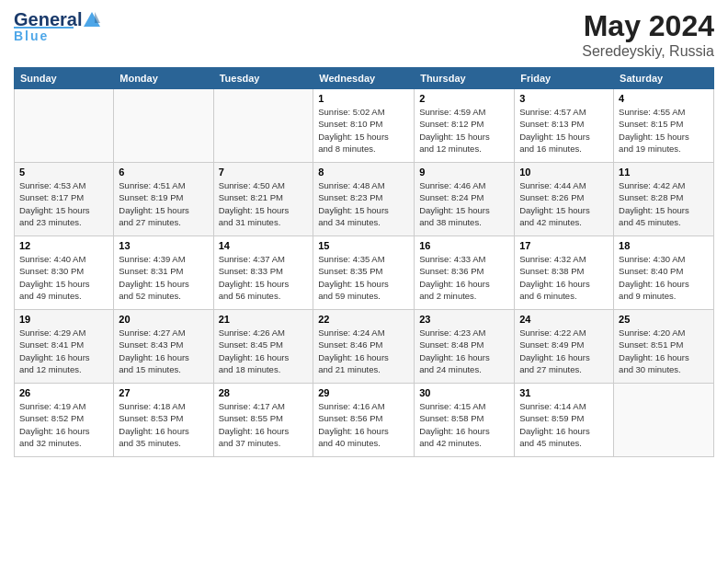 This screenshot has width=728, height=563. What do you see at coordinates (264, 246) in the screenshot?
I see `day-number: 14` at bounding box center [264, 246].